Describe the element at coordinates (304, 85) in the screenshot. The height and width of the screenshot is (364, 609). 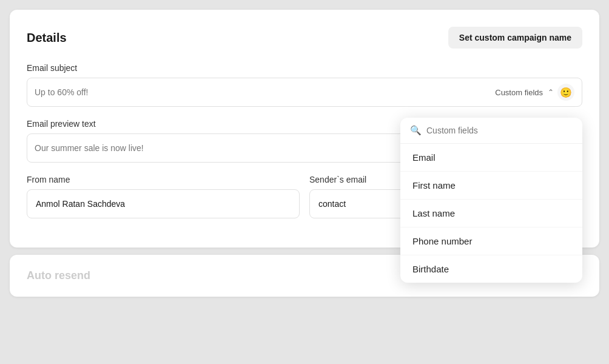
I see `email-subject-section: Email subject Custom fields ⌃ 🙂` at that location.